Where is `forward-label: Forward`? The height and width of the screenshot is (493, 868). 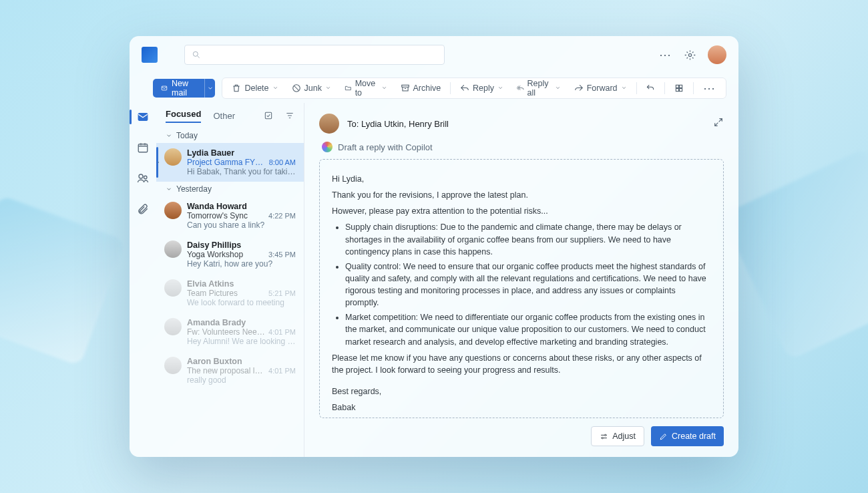
forward-label: Forward is located at coordinates (602, 88).